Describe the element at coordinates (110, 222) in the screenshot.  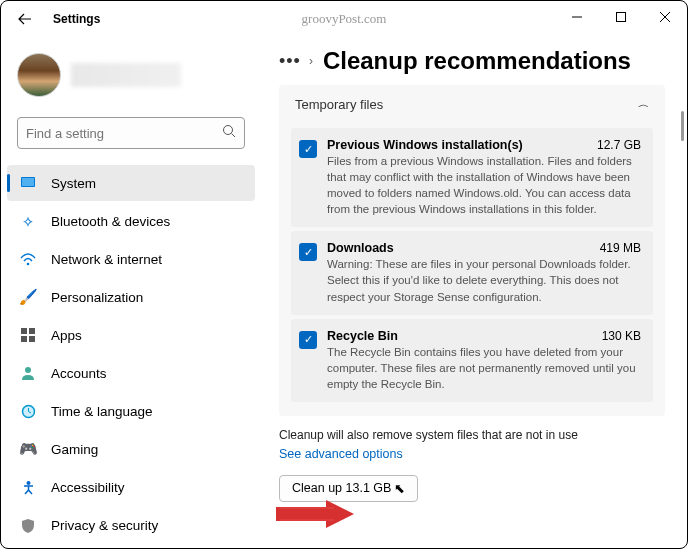
I see `nav-label: Bluetooth & devices` at that location.